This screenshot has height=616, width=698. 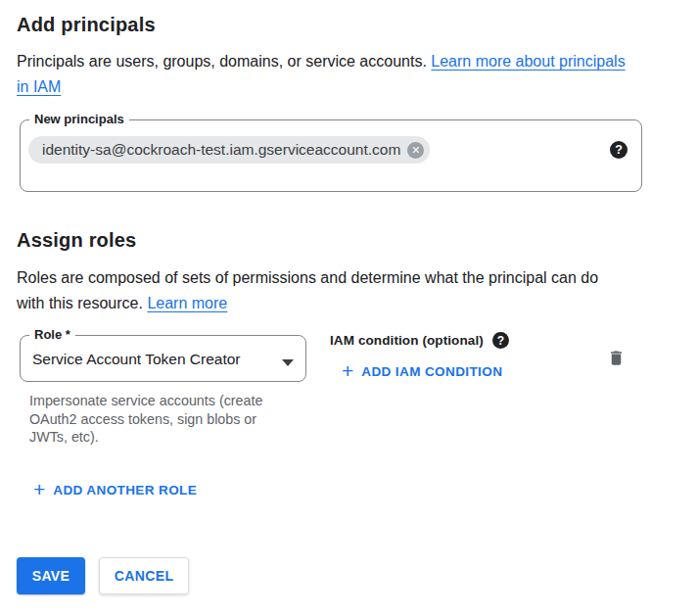 I want to click on add-iam-condition-button: + ADD IAM CONDITION, so click(x=422, y=371).